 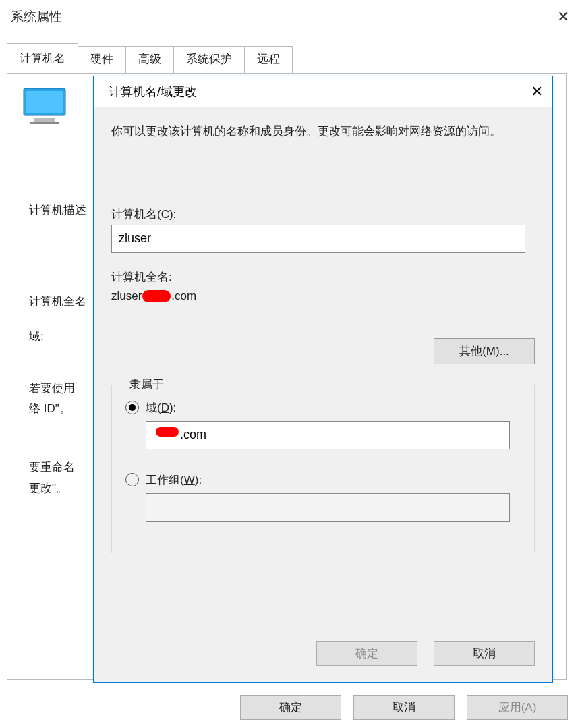 What do you see at coordinates (323, 443) in the screenshot?
I see `domain-input-wrap` at bounding box center [323, 443].